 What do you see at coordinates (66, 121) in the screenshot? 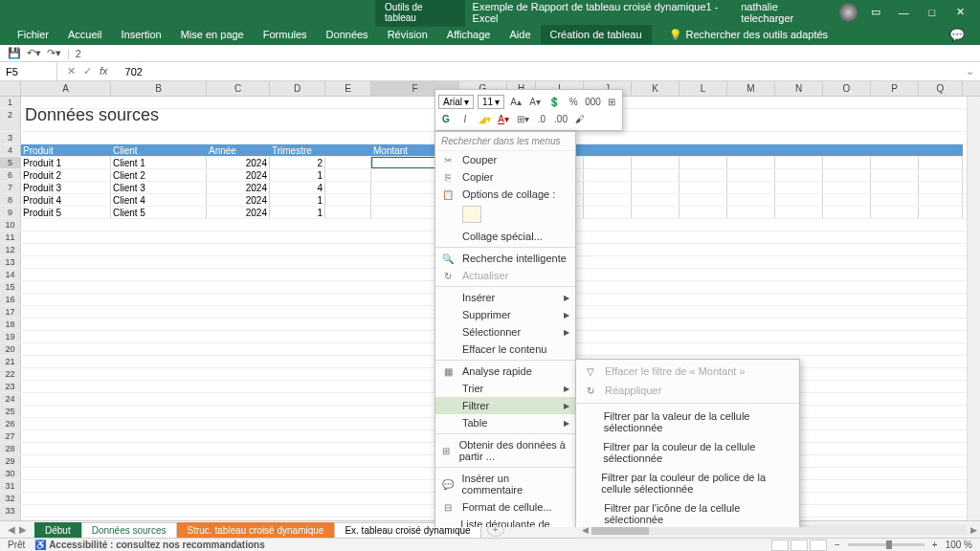
I see `cell: Données sources` at bounding box center [66, 121].